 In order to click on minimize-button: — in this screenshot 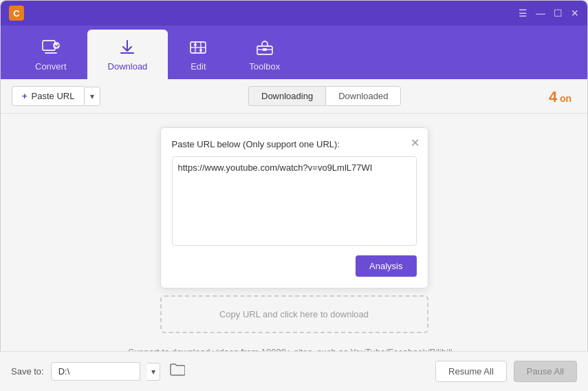, I will do `click(541, 13)`.